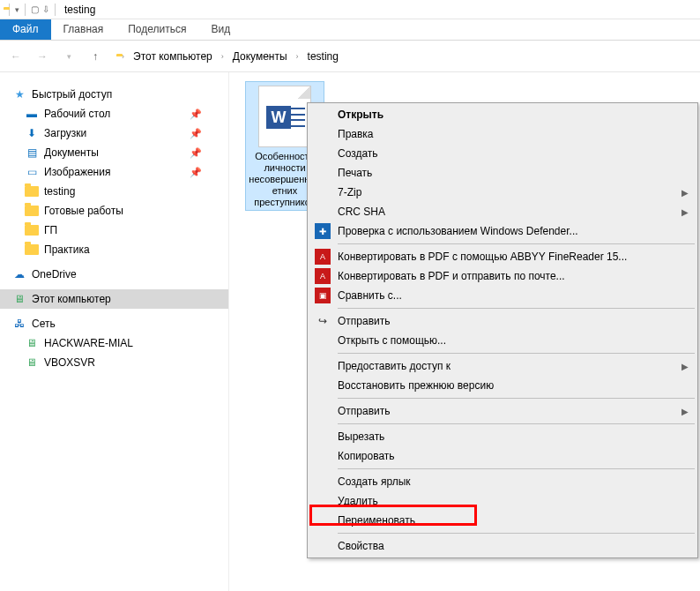 The height and width of the screenshot is (591, 700). Describe the element at coordinates (503, 482) in the screenshot. I see `menu-shortcut: Создать ярлык` at that location.